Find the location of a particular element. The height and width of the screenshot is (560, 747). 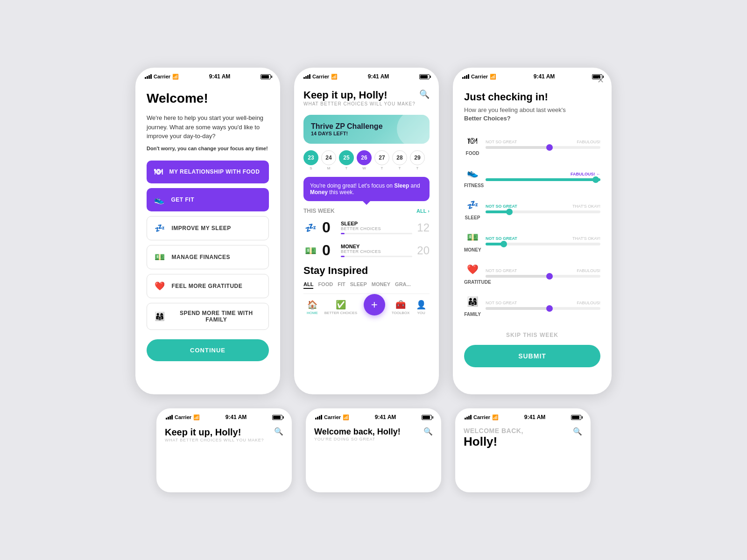

screen3-content: Just checking in! How are you feeling ab… is located at coordinates (532, 229).